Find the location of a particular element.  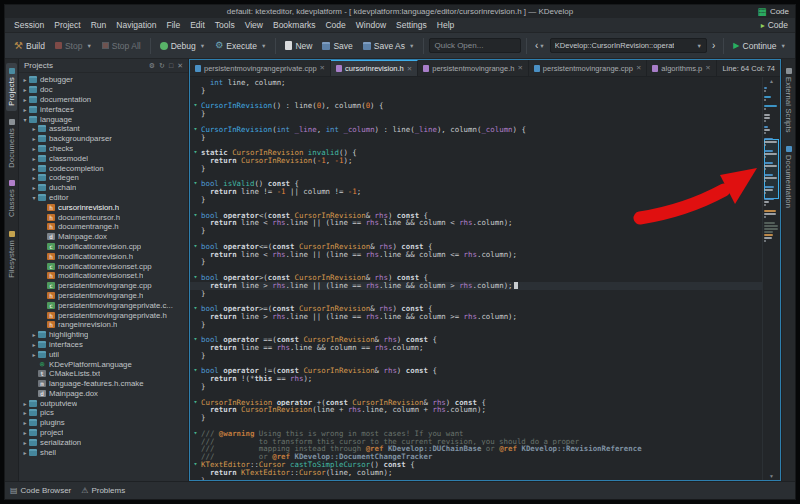

code-line: ▾bool operator>=(const CursorInRevision&… is located at coordinates (476, 309).